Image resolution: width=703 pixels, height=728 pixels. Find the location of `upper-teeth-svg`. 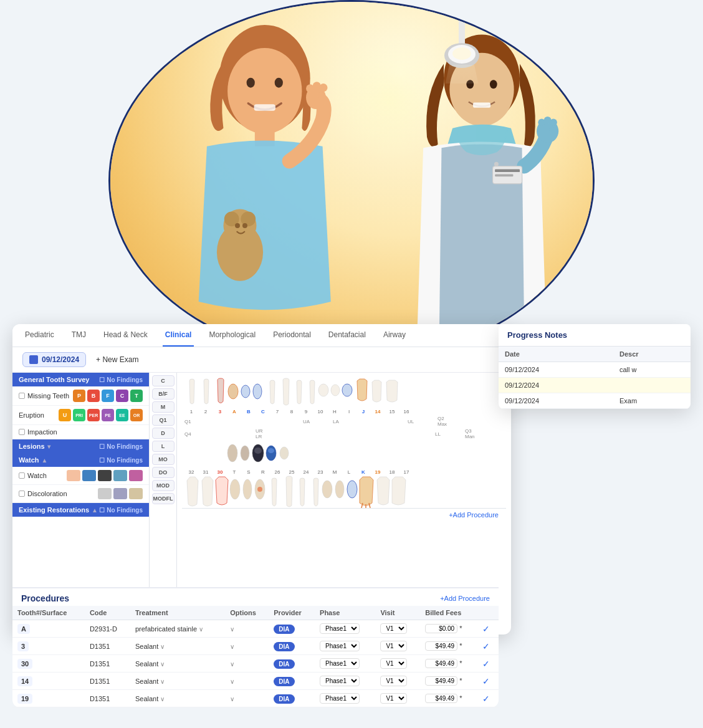

upper-teeth-svg is located at coordinates (299, 393).